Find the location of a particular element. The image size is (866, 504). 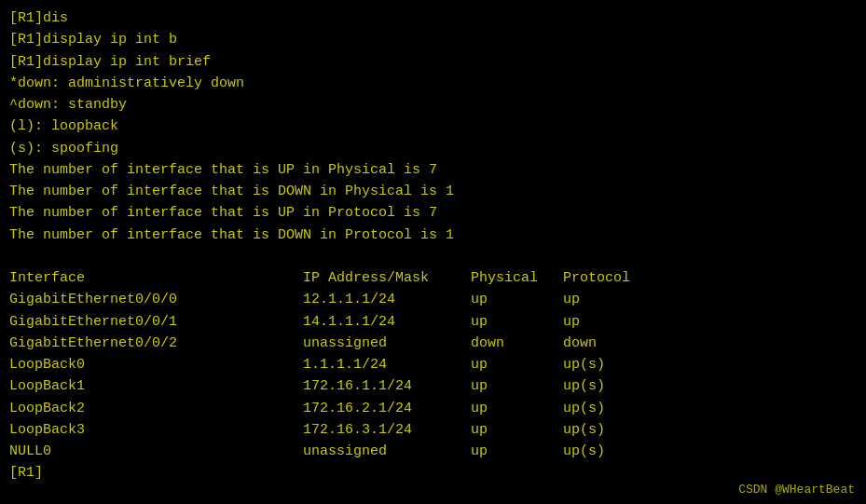

line-11: The number of interface that is DOWN in … is located at coordinates (433, 235).